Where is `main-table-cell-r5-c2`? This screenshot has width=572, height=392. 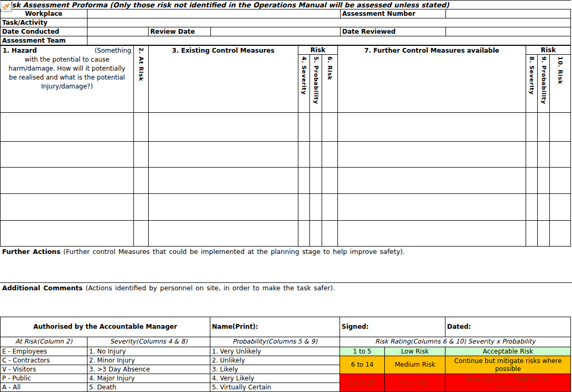
main-table-cell-r5-c2 is located at coordinates (141, 233).